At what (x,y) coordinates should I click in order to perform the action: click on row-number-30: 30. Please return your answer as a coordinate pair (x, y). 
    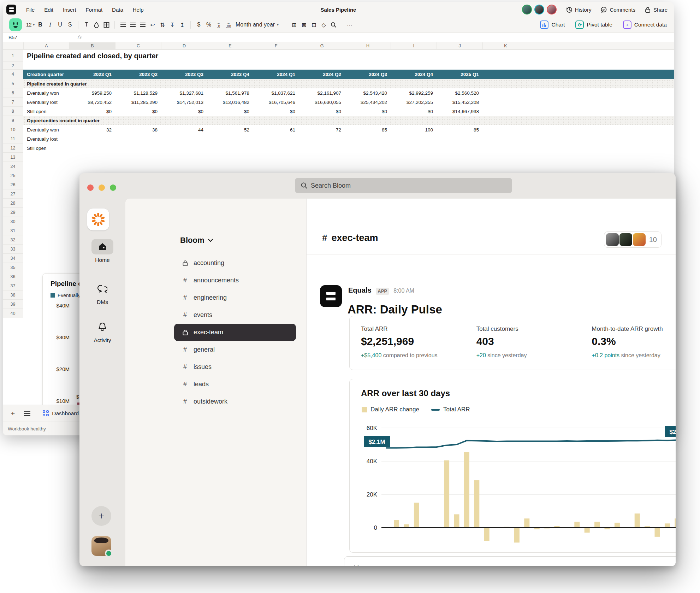
    Looking at the image, I should click on (13, 222).